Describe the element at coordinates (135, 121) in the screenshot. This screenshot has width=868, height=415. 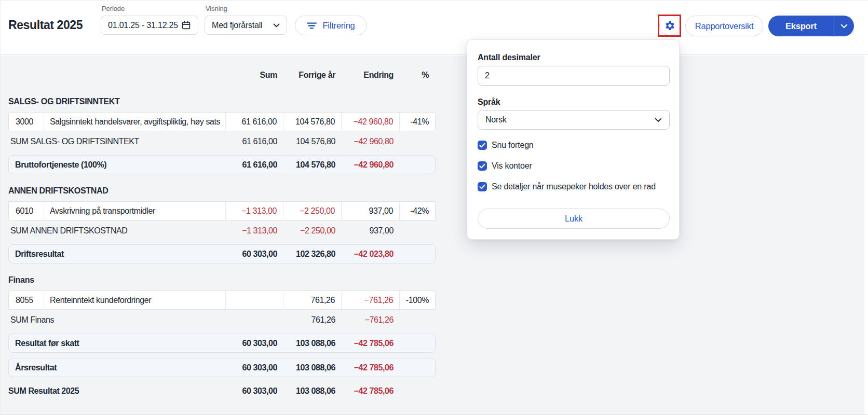
I see `account-name-cell: Salgsinntekt handelsvarer, avgiftsplikti…` at that location.